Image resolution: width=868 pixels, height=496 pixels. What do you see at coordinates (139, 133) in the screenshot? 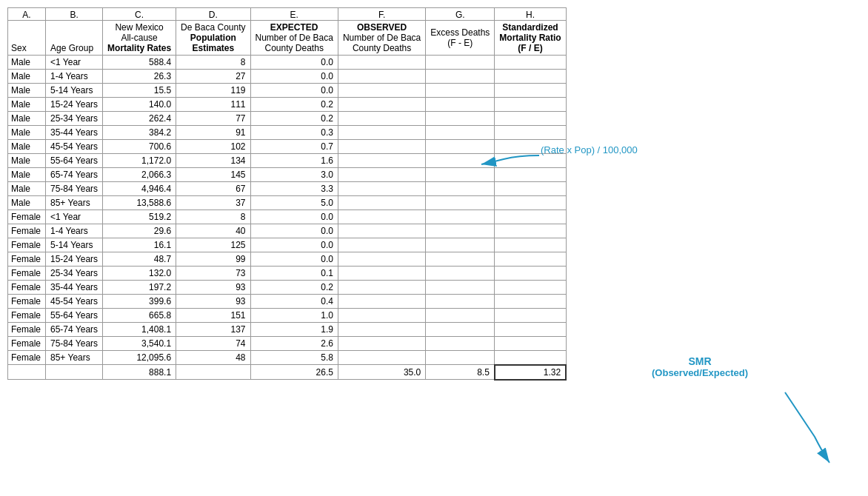
I see `table-cell: 384.2` at bounding box center [139, 133].